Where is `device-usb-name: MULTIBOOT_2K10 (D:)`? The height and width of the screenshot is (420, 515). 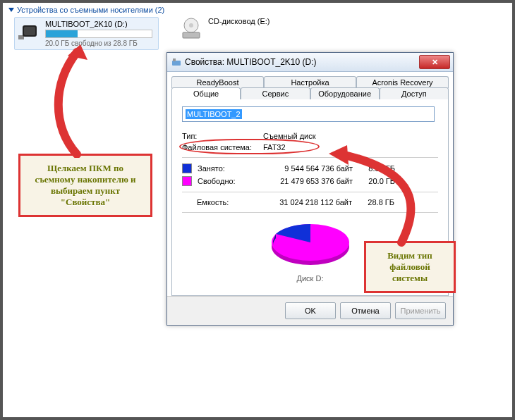
device-usb-name: MULTIBOOT_2K10 (D:) is located at coordinates (99, 24).